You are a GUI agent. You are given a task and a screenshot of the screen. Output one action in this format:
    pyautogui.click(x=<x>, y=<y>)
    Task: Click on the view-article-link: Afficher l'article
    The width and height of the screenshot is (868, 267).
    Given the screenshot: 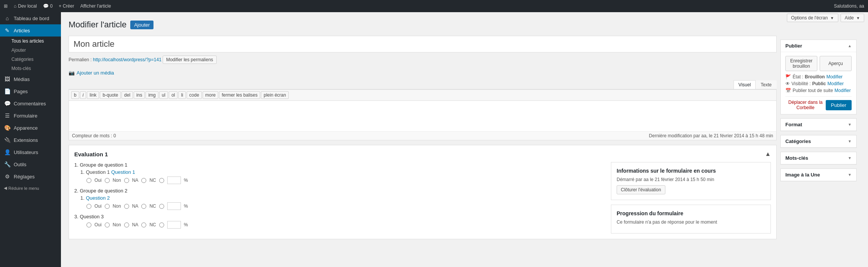 What is the action you would take?
    pyautogui.click(x=96, y=6)
    